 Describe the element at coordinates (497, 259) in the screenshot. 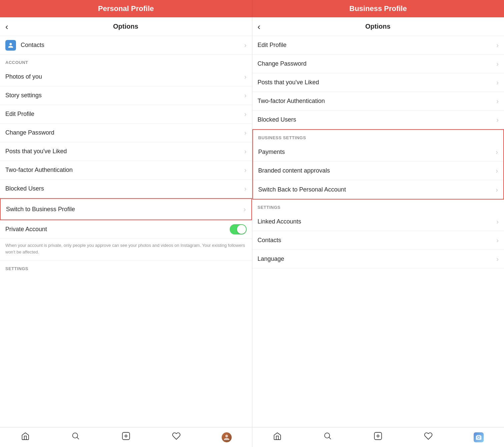

I see `language-chevron: ›` at that location.